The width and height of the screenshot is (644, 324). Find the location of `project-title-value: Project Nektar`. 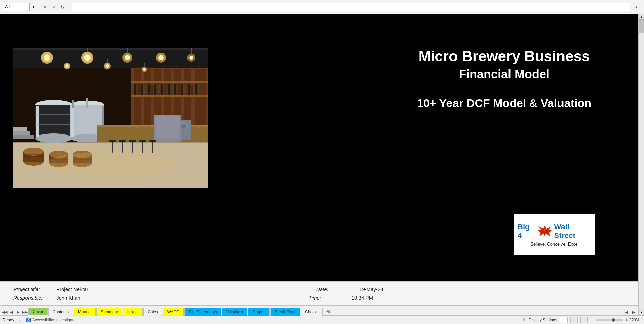

project-title-value: Project Nektar is located at coordinates (72, 289).